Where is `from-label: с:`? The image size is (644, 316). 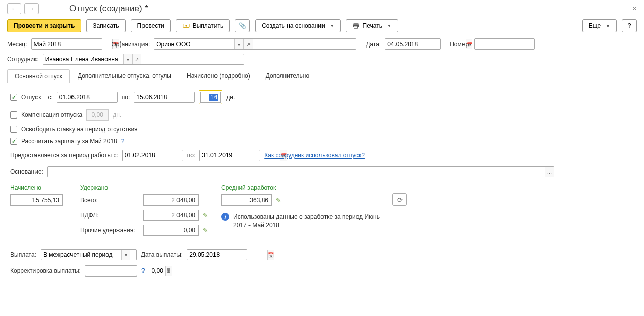
from-label: с: is located at coordinates (50, 97).